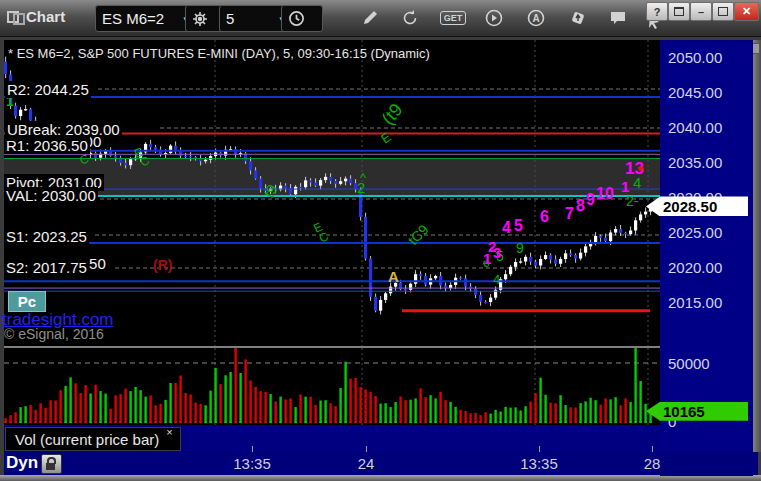  I want to click on draw-tool-button, so click(370, 18).